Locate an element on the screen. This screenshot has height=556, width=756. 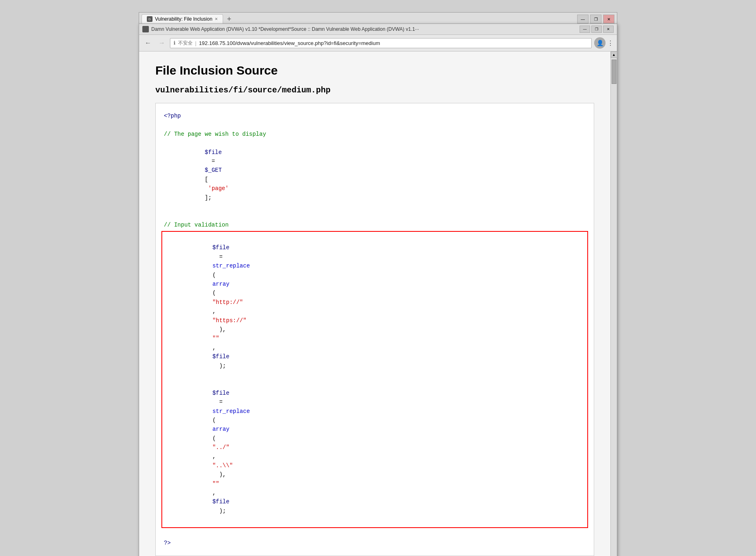
highlight-line-1: $file = str_replace ( array ( "http://" … is located at coordinates (375, 307).